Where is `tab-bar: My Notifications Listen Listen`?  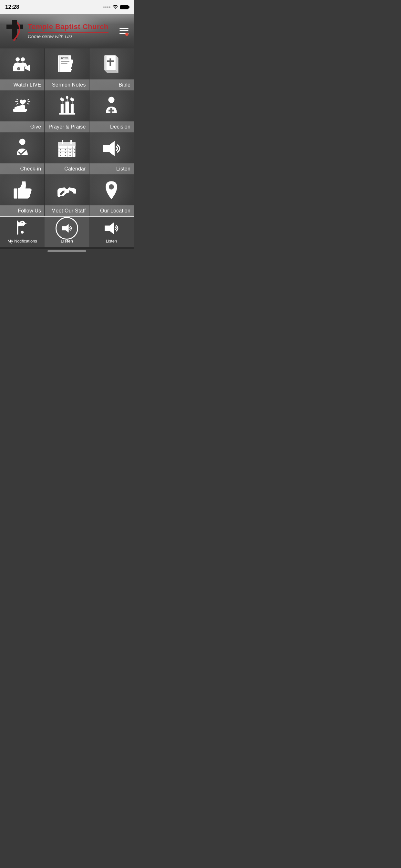 tab-bar: My Notifications Listen Listen is located at coordinates (67, 232).